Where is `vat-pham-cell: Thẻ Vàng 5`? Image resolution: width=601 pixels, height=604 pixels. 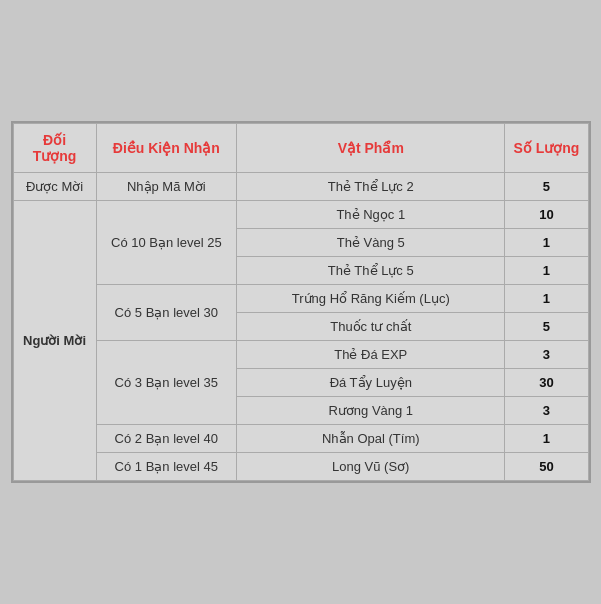 vat-pham-cell: Thẻ Vàng 5 is located at coordinates (371, 243).